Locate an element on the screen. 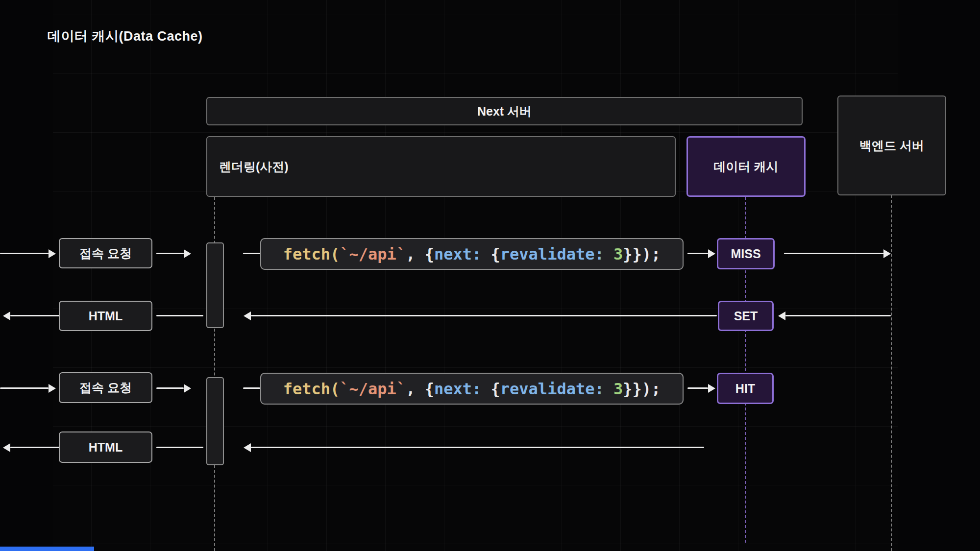 Image resolution: width=980 pixels, height=551 pixels. diagram-title: 데이터 캐시(Data Cache) is located at coordinates (125, 36).